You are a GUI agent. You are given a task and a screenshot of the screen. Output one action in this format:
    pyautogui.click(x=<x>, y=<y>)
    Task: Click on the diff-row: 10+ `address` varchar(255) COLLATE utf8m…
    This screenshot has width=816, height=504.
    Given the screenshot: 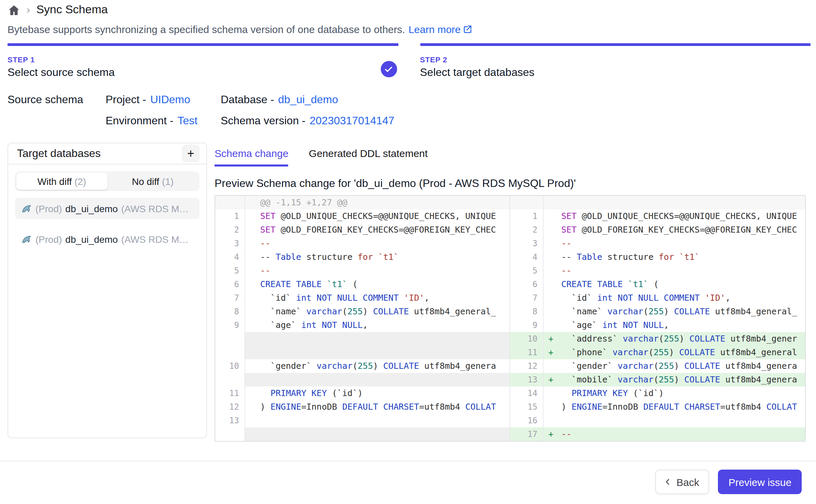 What is the action you would take?
    pyautogui.click(x=658, y=339)
    